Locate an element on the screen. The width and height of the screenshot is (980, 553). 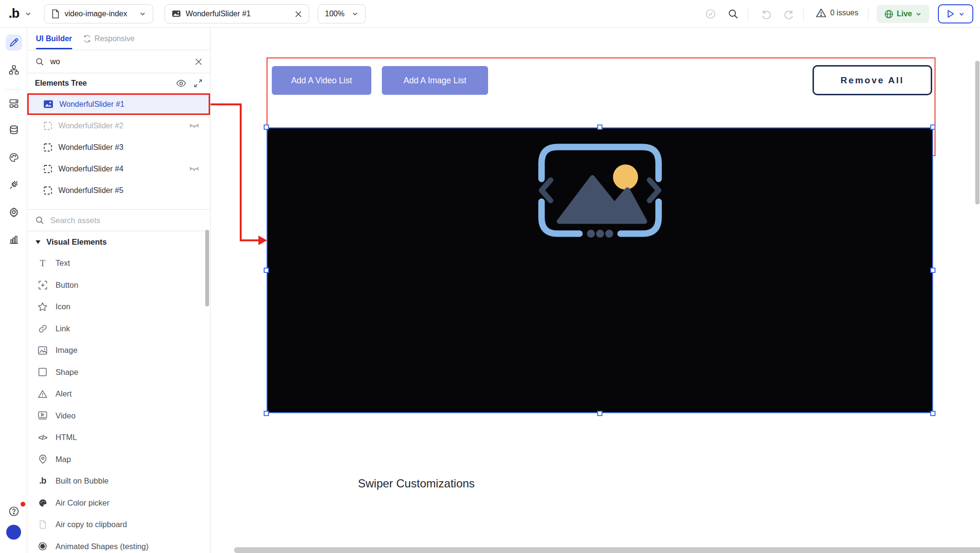
notification-dot is located at coordinates (23, 504).